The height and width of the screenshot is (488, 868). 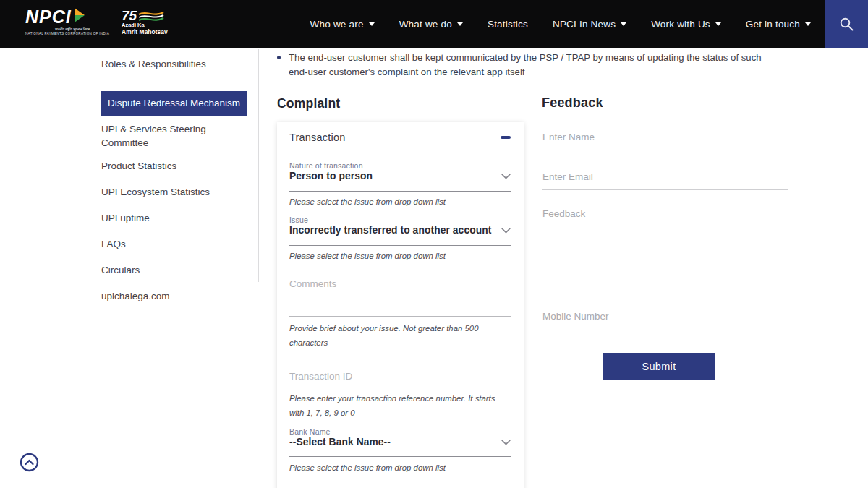 What do you see at coordinates (665, 179) in the screenshot?
I see `feedback-email-input` at bounding box center [665, 179].